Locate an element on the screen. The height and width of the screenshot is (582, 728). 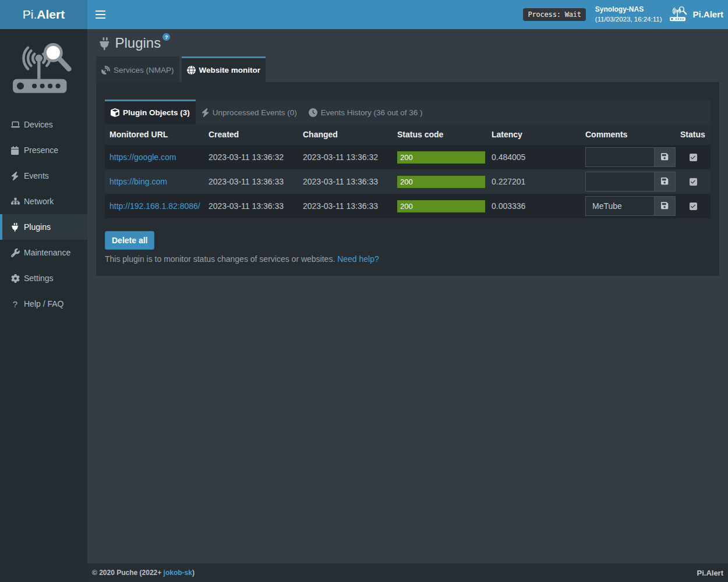
tab-unprocessed-events-0: Unprocessed Events (0) is located at coordinates (249, 112).